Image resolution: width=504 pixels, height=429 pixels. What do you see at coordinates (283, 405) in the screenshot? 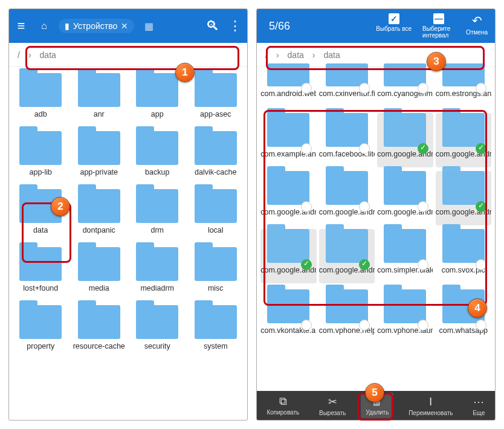
I see `copy-button: ⧉Копировать` at bounding box center [283, 405].